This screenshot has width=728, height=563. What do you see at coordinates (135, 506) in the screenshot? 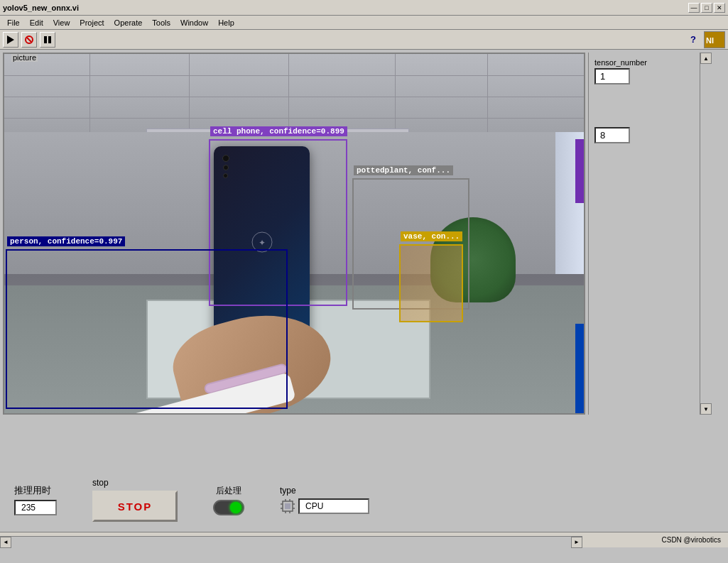
I see `stop-button: STOP` at bounding box center [135, 506].